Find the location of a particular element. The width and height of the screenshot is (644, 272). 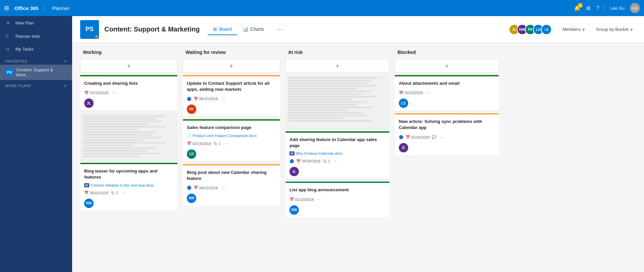

help-icon: ? is located at coordinates (598, 8).